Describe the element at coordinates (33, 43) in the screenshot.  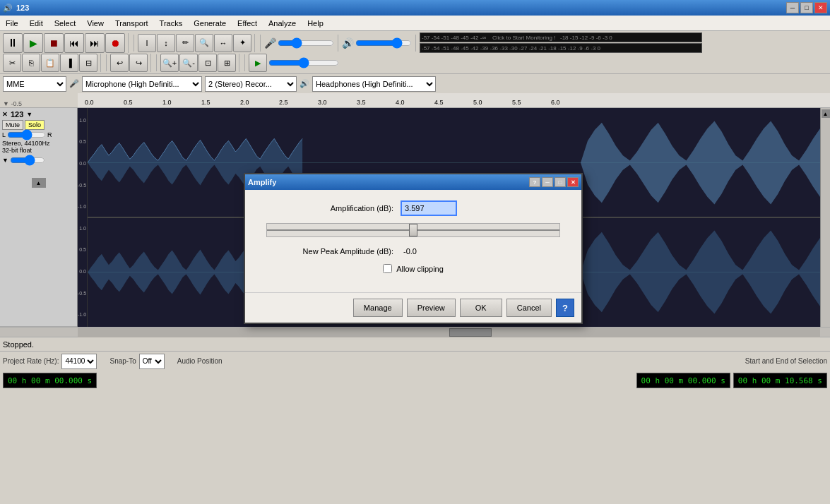
I see `play-button: ▶` at that location.